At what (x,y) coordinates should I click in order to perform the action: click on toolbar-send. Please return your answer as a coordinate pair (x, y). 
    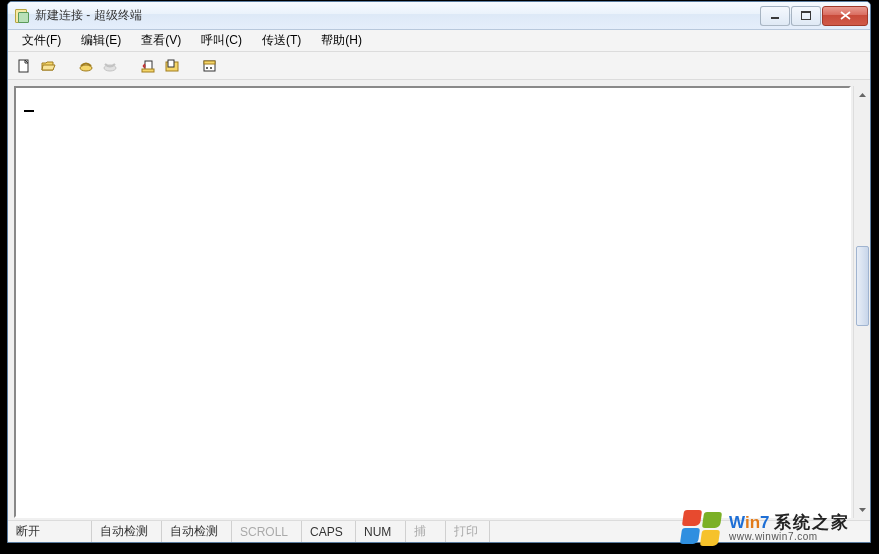
    Looking at the image, I should click on (148, 66).